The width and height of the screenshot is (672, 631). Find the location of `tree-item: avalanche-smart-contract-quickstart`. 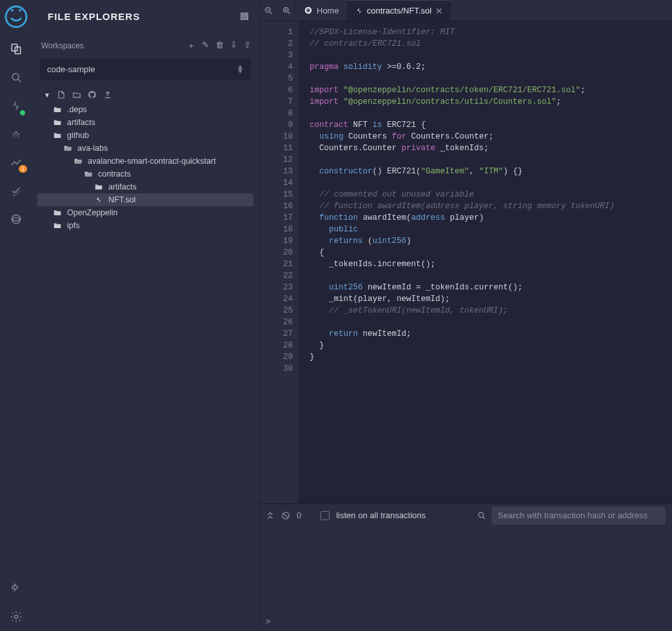

tree-item: avalanche-smart-contract-quickstart is located at coordinates (146, 161).